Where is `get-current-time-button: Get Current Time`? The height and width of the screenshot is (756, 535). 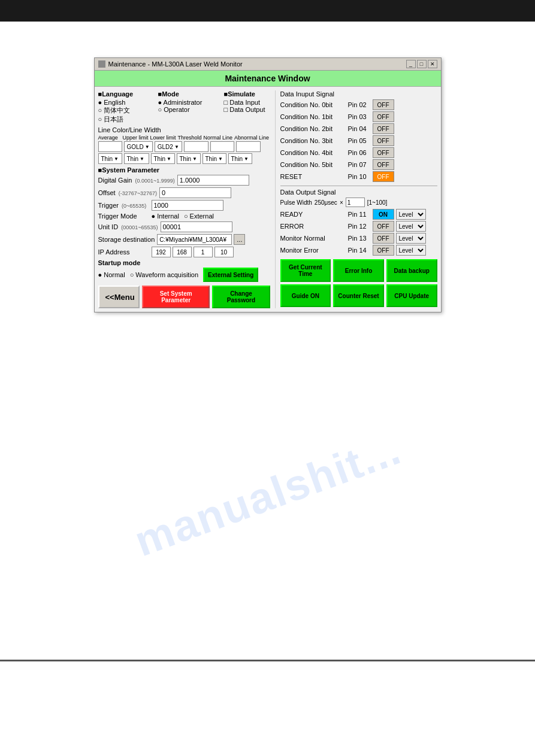 get-current-time-button: Get Current Time is located at coordinates (306, 271).